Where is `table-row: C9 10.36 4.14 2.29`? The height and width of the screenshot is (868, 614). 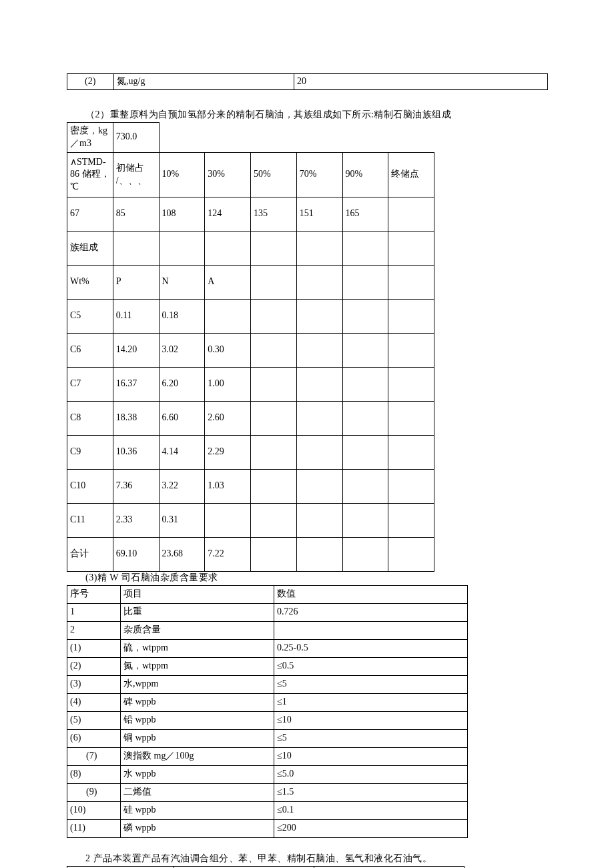
table-row: C9 10.36 4.14 2.29 is located at coordinates (251, 452).